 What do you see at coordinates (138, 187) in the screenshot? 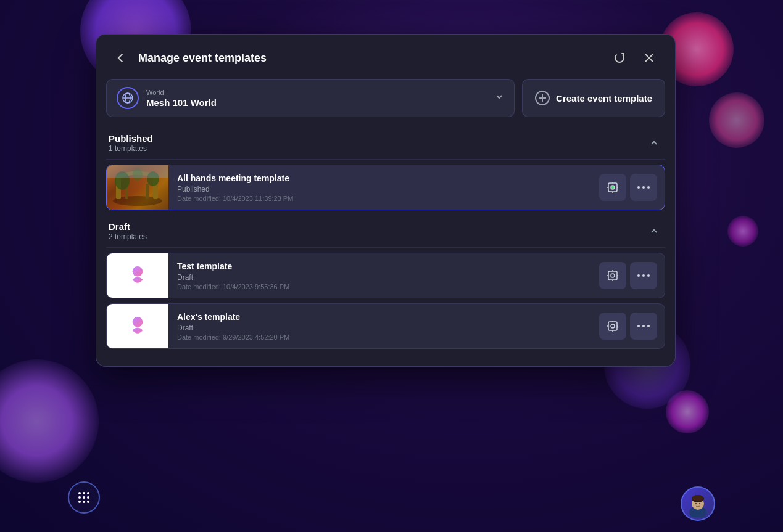
I see `template-thumbnail-all-hands` at bounding box center [138, 187].